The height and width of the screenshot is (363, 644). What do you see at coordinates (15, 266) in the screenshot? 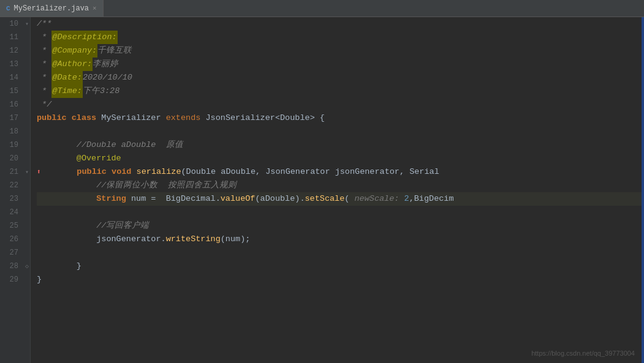
I see `line-row: 28 ◇` at bounding box center [15, 266].